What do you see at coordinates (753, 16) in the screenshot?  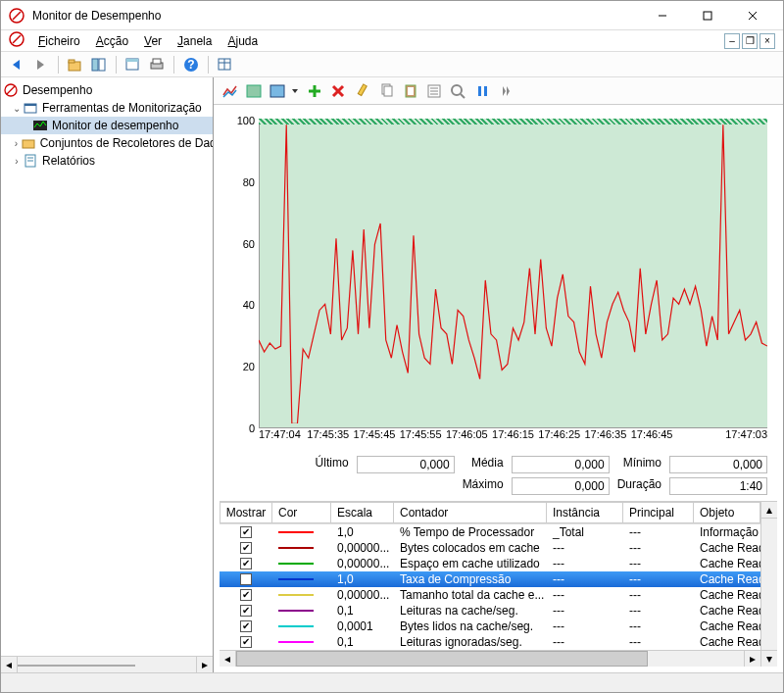 I see `close-button` at bounding box center [753, 16].